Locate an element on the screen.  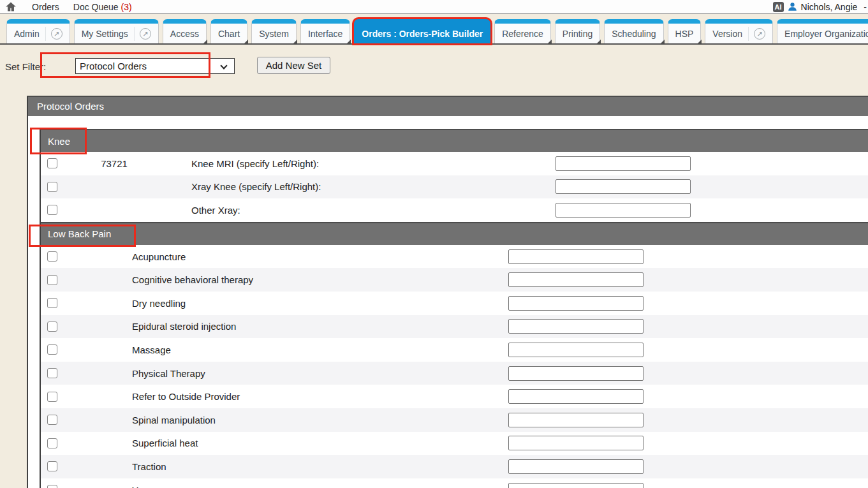
tab-interface: Interface is located at coordinates (325, 31).